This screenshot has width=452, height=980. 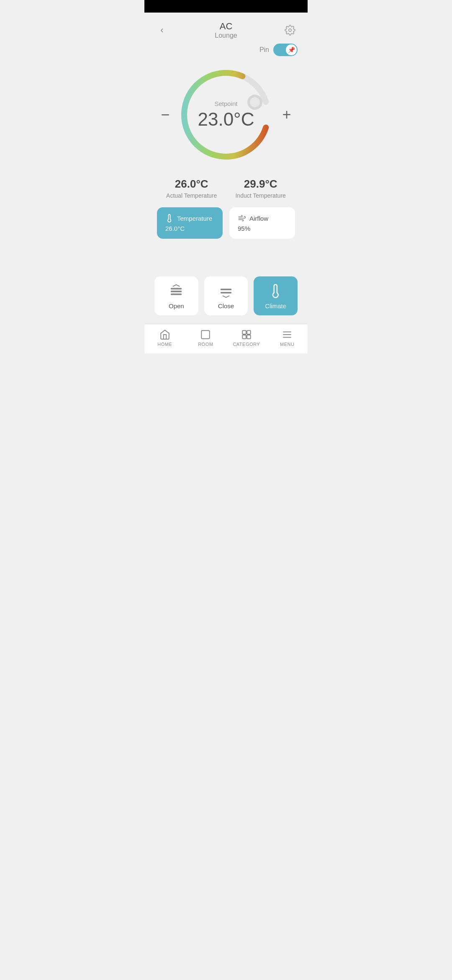 What do you see at coordinates (287, 335) in the screenshot?
I see `menu-icon` at bounding box center [287, 335].